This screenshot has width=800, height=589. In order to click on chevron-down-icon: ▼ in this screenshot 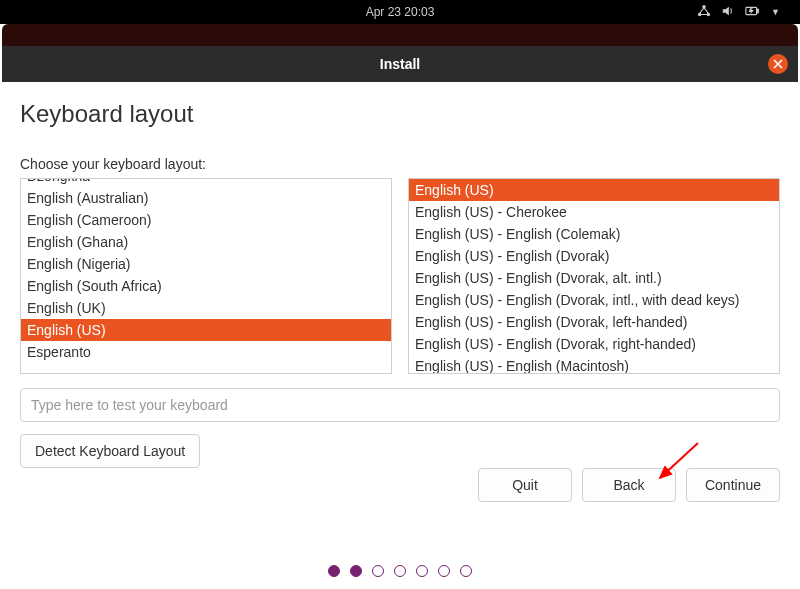, I will do `click(776, 12)`.